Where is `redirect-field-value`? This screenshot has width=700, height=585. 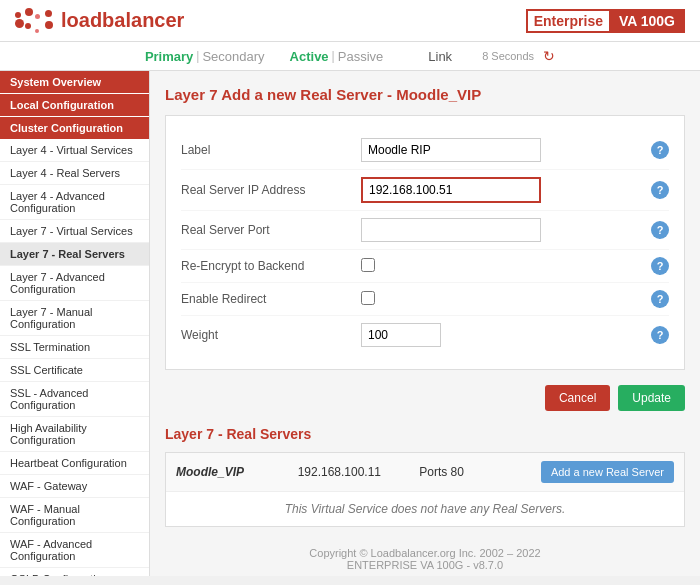 redirect-field-value is located at coordinates (501, 300).